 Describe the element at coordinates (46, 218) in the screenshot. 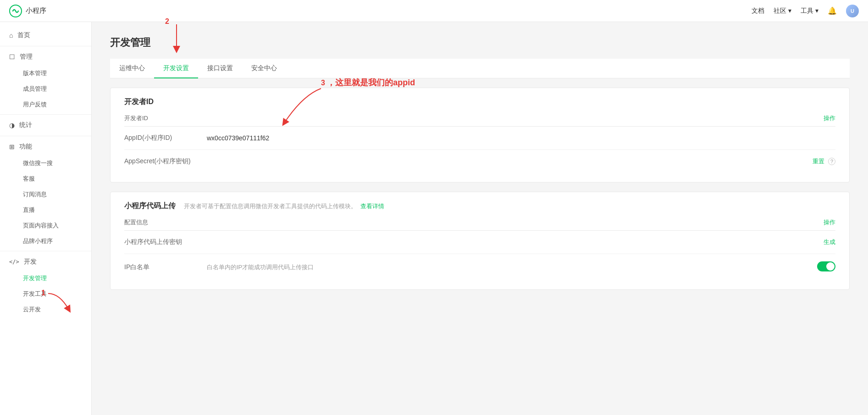

I see `sidebar: ⌂ 首页 ☐ 管理 版本管理 成员管理 用户反馈 ◑ 统计 ⊞ 功能 微信搜一搜…` at that location.